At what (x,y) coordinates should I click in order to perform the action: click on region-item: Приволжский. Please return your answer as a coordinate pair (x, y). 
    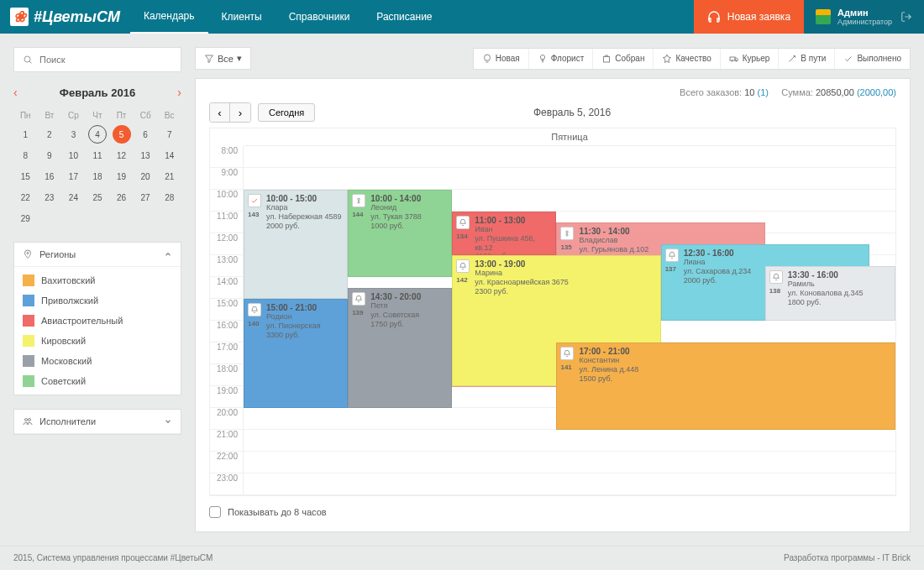
    Looking at the image, I should click on (97, 301).